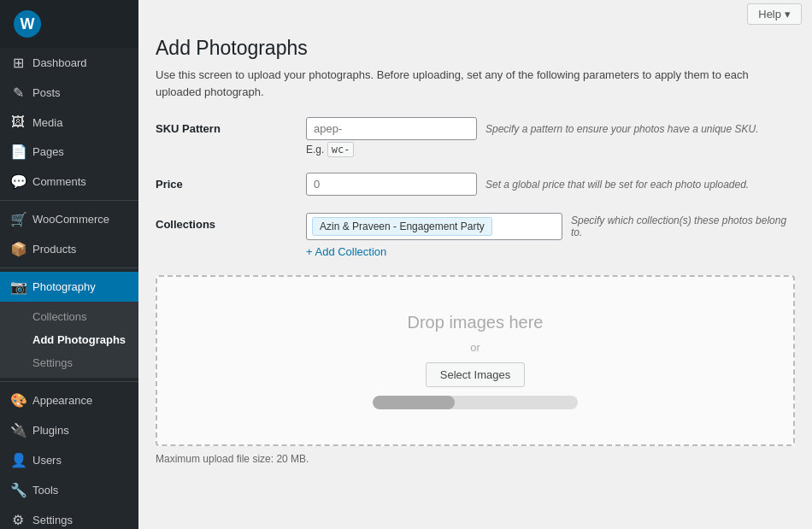 Image resolution: width=812 pixels, height=529 pixels. What do you see at coordinates (224, 181) in the screenshot?
I see `price-label: Price` at bounding box center [224, 181].